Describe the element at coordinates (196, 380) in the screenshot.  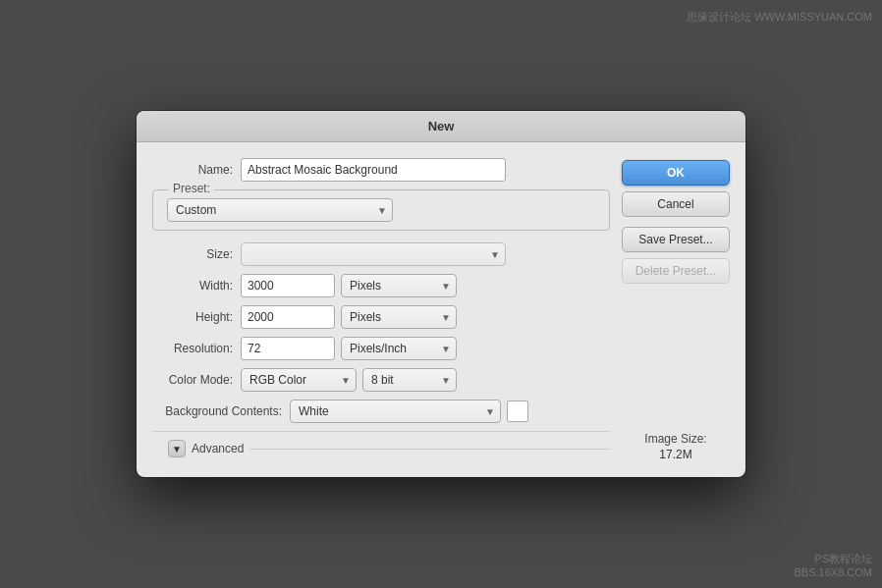
I see `colormode-label: Color Mode:` at that location.